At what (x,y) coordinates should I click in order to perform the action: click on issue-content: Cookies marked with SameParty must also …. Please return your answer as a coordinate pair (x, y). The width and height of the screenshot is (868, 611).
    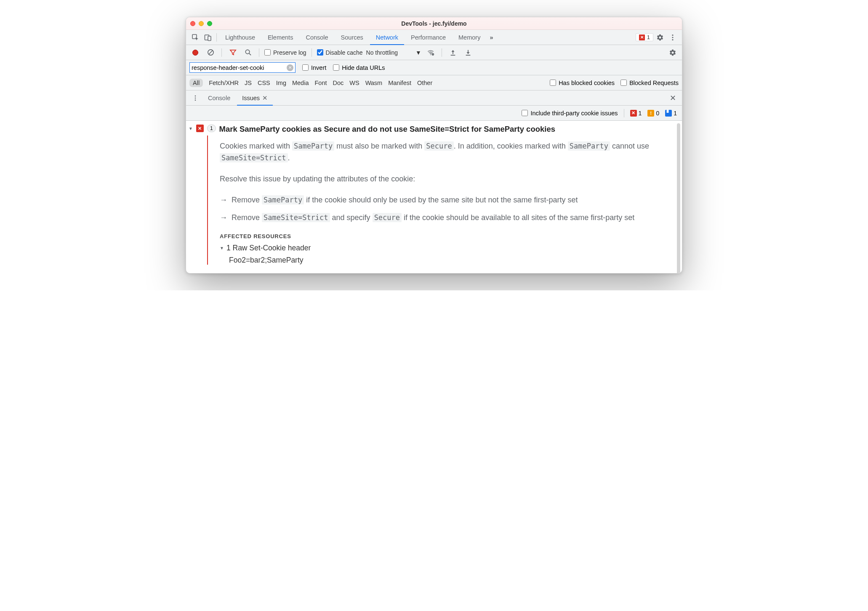
    Looking at the image, I should click on (442, 200).